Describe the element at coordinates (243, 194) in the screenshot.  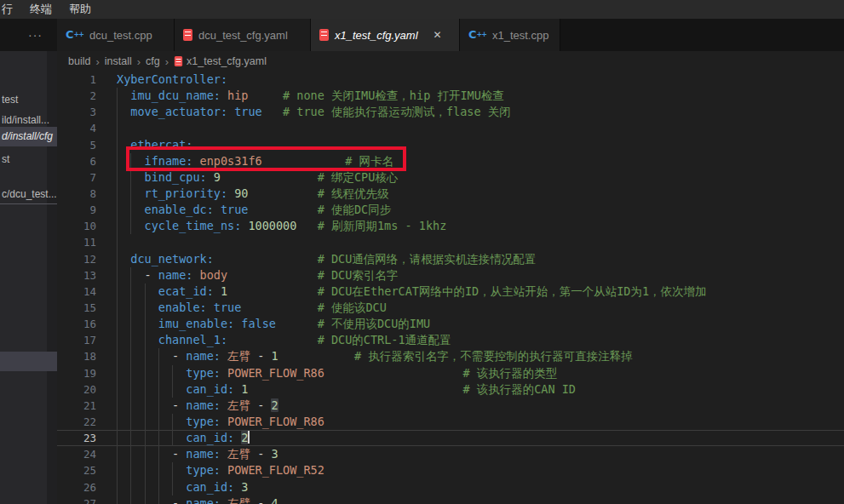
I see `line-content: rt_priority: 90 # 线程优先级` at that location.